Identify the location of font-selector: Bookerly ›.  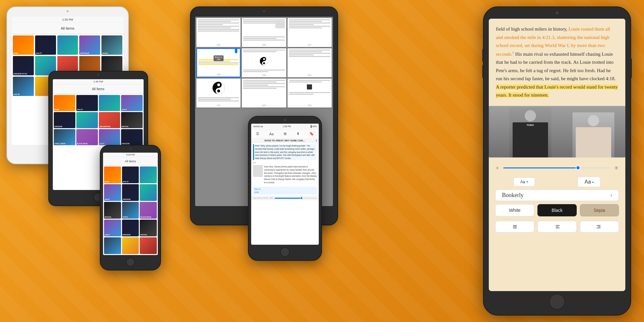
(557, 195).